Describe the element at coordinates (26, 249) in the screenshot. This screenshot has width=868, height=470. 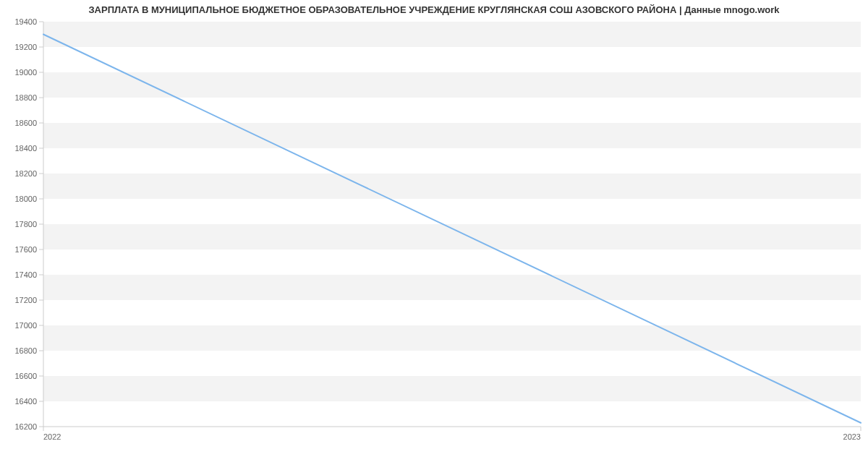
I see `y-tick-label: 17600` at that location.